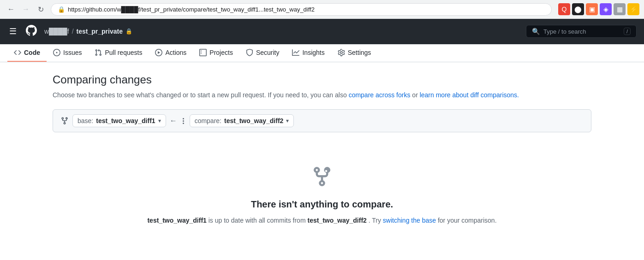 The height and width of the screenshot is (260, 644). I want to click on base-branch-name: test_two_way_diff1, so click(125, 121).